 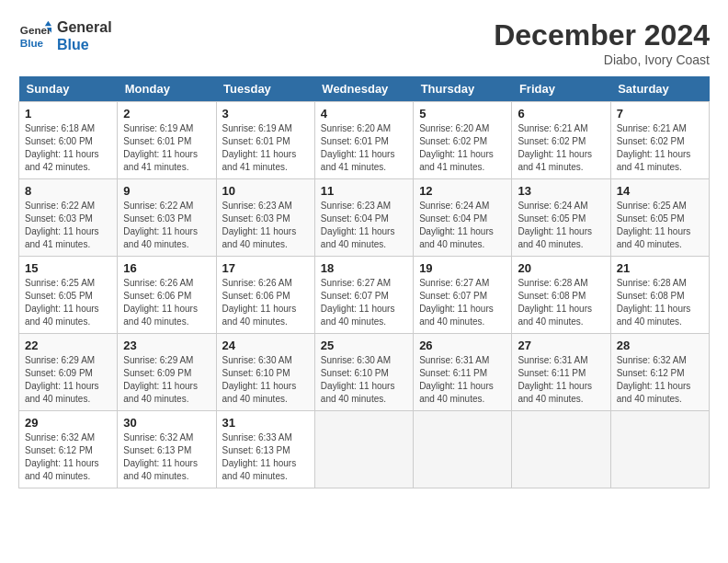 What do you see at coordinates (266, 423) in the screenshot?
I see `day-number: 31` at bounding box center [266, 423].